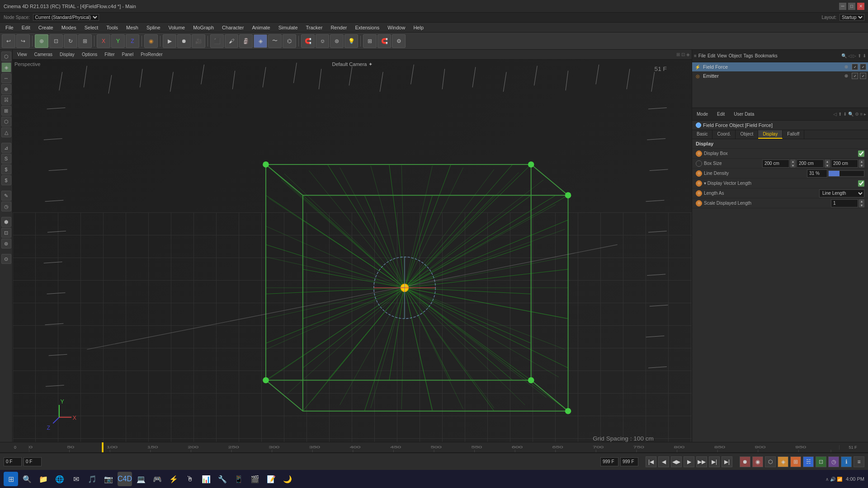  Describe the element at coordinates (735, 56) in the screenshot. I see `obj-manager-object-btn: Object` at that location.